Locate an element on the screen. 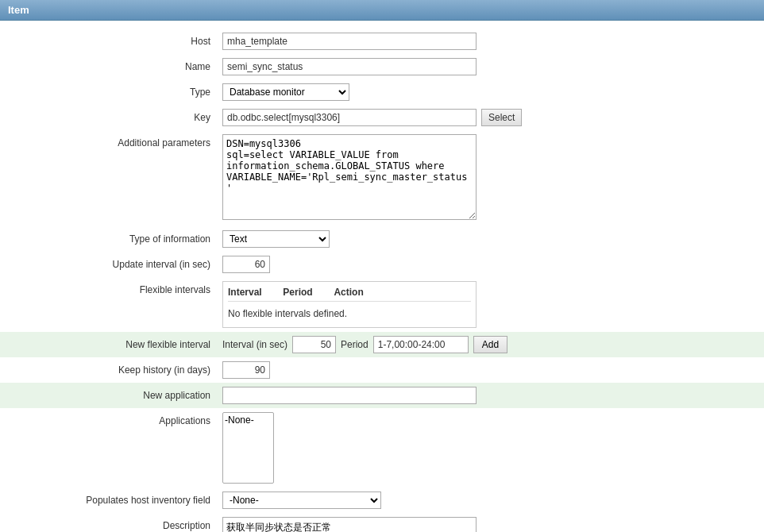  new-application-input is located at coordinates (349, 395).